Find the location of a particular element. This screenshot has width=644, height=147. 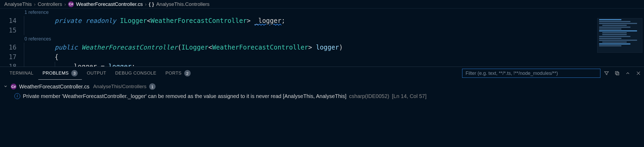

collapse-all-icon is located at coordinates (617, 73).